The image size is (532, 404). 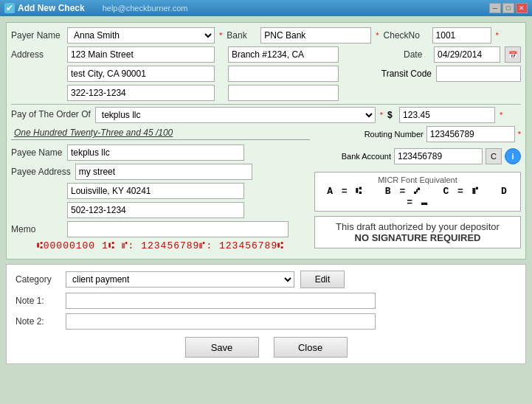 What do you see at coordinates (394, 134) in the screenshot?
I see `routing-label: Routing Number` at bounding box center [394, 134].